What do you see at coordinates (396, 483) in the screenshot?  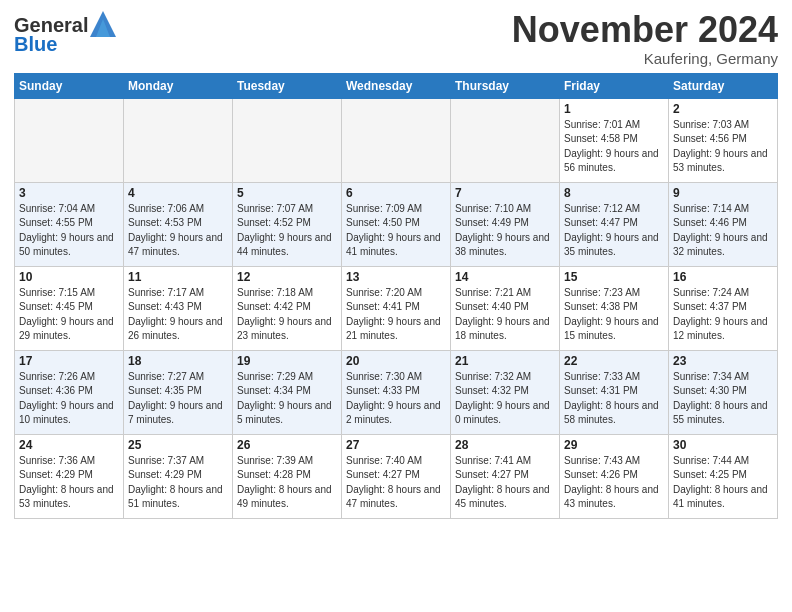 I see `day-info: Sunrise: 7:40 AM Sunset: 4:27 PM Dayligh…` at bounding box center [396, 483].